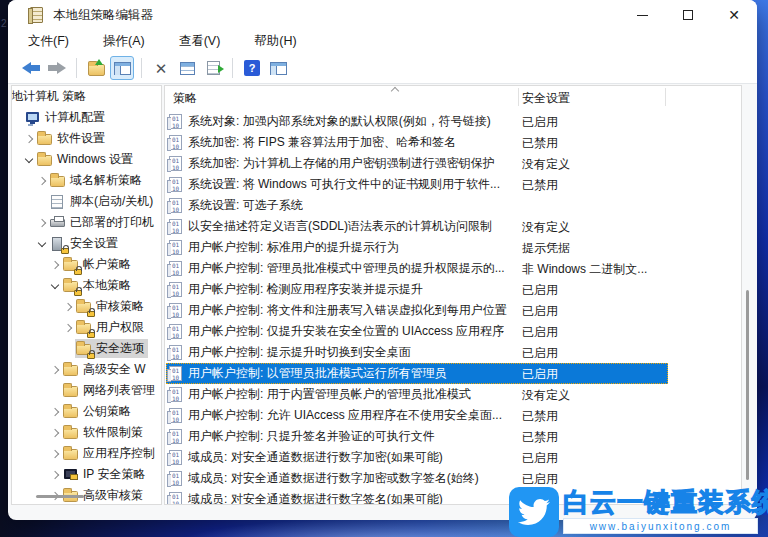 This screenshot has height=537, width=768. Describe the element at coordinates (86, 328) in the screenshot. I see `tree-item: 用户权限` at that location.